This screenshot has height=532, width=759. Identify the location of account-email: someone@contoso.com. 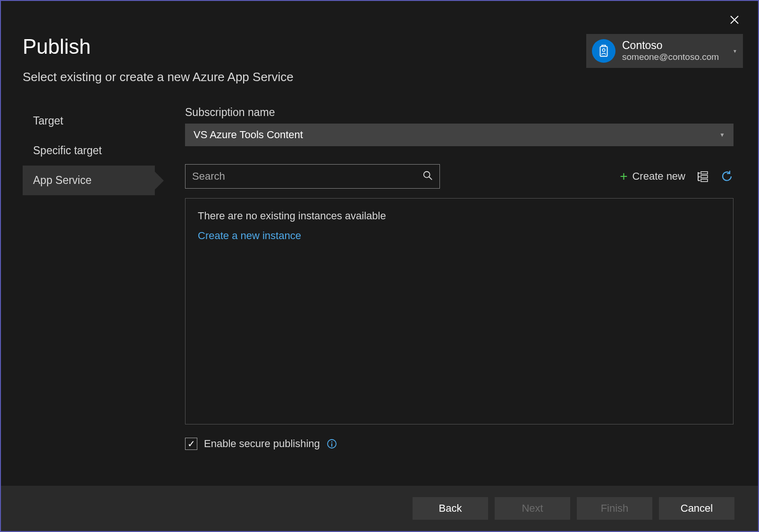
(676, 58).